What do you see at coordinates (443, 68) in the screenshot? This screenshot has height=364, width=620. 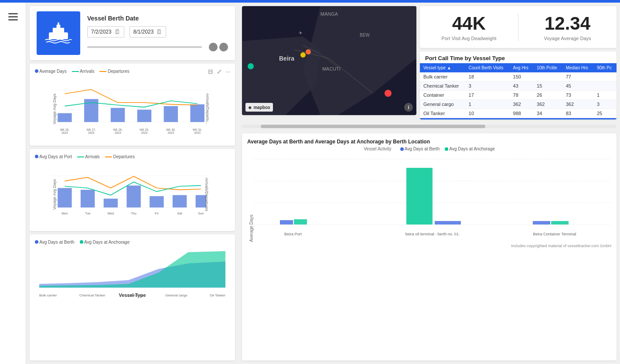 I see `col-vessel-type: Vessel type ▲` at bounding box center [443, 68].